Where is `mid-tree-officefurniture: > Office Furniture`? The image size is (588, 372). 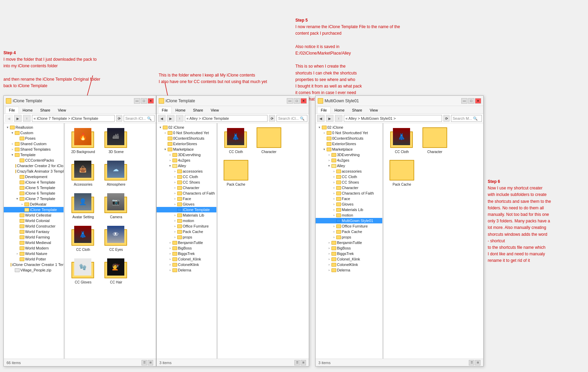 mid-tree-officefurniture: > Office Furniture is located at coordinates (186, 226).